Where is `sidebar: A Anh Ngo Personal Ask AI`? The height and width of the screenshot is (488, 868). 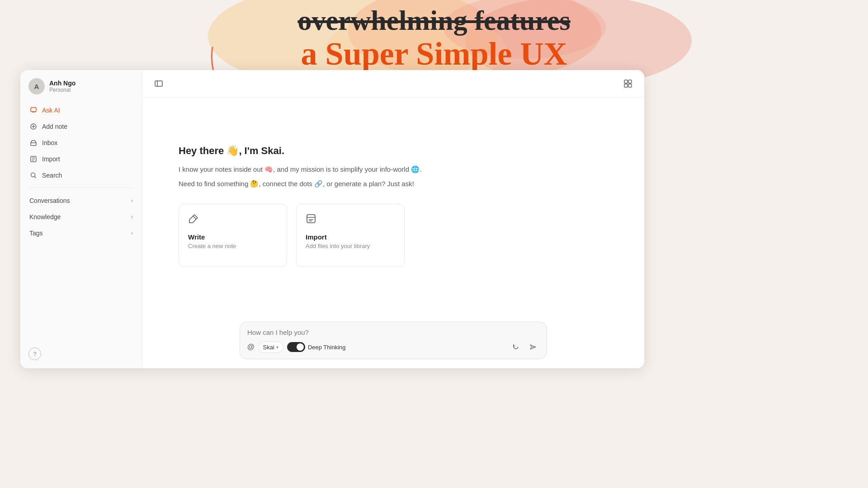 sidebar: A Anh Ngo Personal Ask AI is located at coordinates (81, 219).